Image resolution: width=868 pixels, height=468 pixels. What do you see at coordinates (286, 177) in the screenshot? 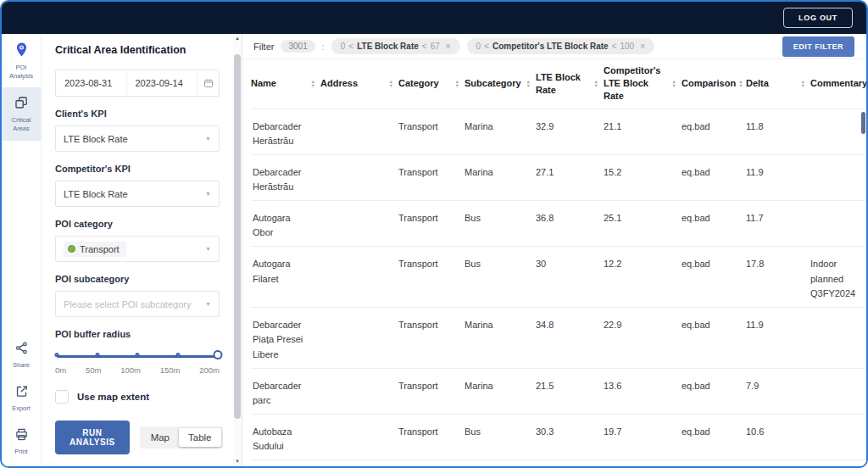
I see `cell-name: Debarcader Herăstrău` at bounding box center [286, 177].